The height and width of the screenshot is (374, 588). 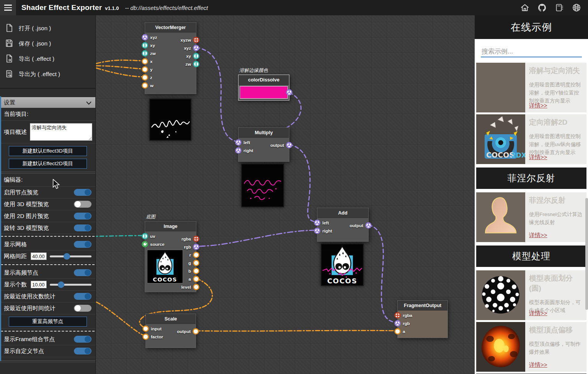 What do you see at coordinates (145, 45) in the screenshot?
I see `input-port-xy` at bounding box center [145, 45].